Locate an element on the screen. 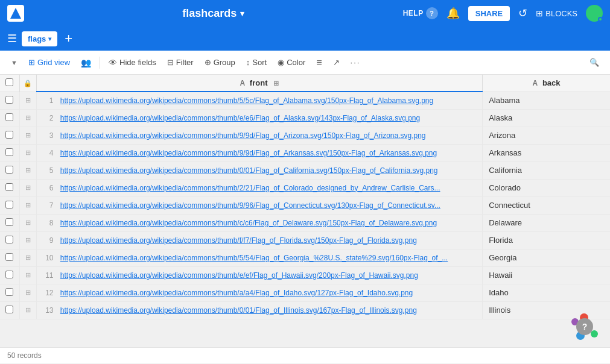  more-options-button: ··· is located at coordinates (356, 63).